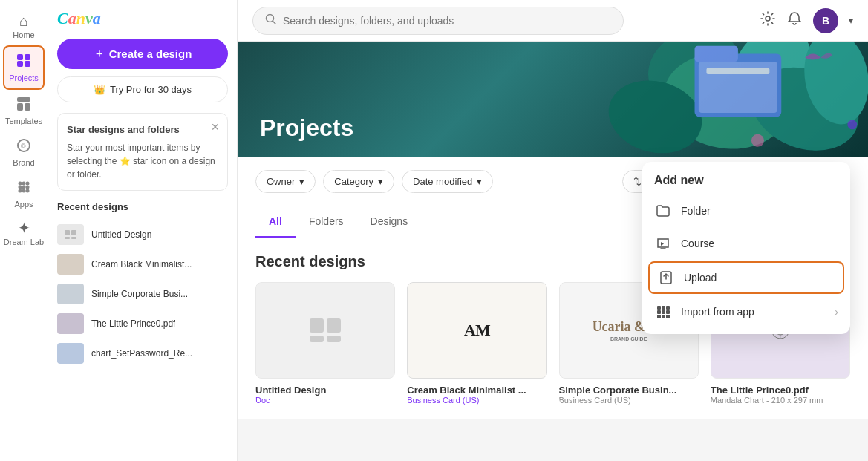  What do you see at coordinates (629, 390) in the screenshot?
I see `design-card-title: Simple Corporate Busin...` at bounding box center [629, 390].